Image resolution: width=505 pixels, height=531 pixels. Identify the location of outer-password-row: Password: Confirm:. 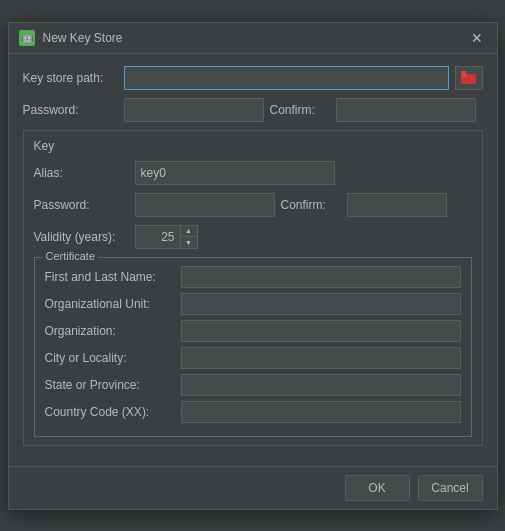
(253, 110).